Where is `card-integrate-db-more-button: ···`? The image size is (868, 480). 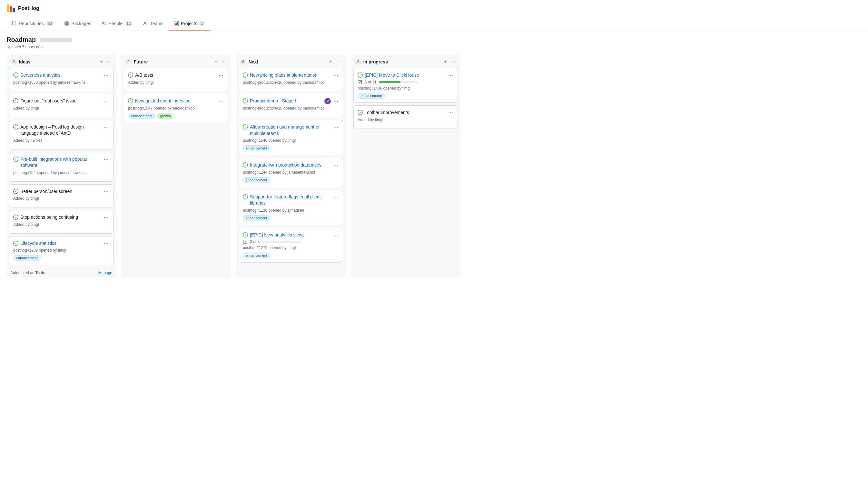
card-integrate-db-more-button: ··· is located at coordinates (336, 165).